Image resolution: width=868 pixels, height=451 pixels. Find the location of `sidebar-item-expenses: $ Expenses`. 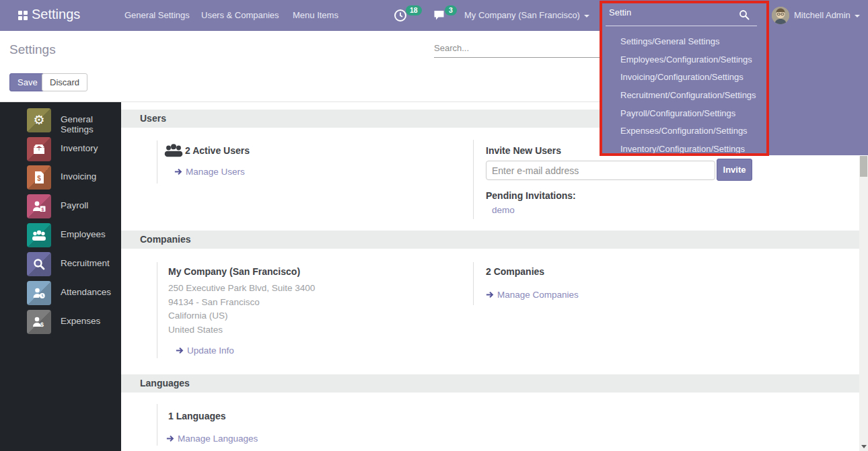

sidebar-item-expenses: $ Expenses is located at coordinates (61, 324).